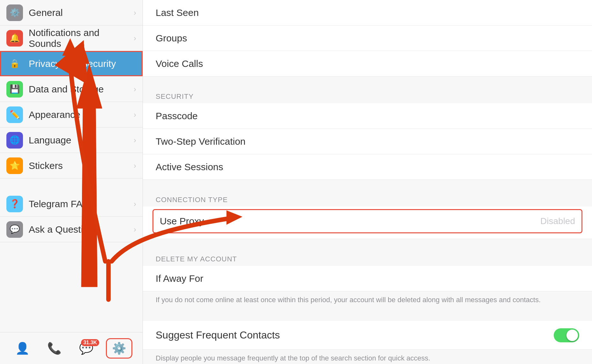 Image resolution: width=592 pixels, height=364 pixels. Describe the element at coordinates (572, 335) in the screenshot. I see `toggle-knob` at that location.